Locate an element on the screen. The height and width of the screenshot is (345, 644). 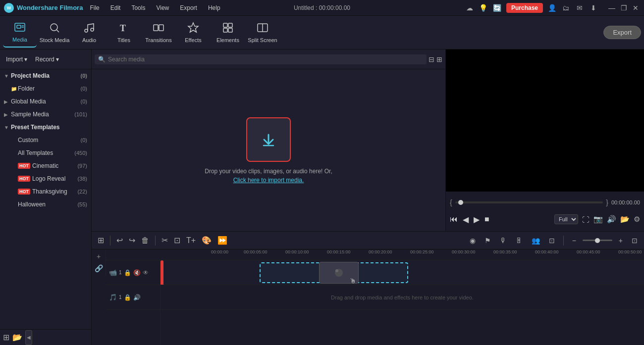
zoom-out-button: − is located at coordinates (574, 241).